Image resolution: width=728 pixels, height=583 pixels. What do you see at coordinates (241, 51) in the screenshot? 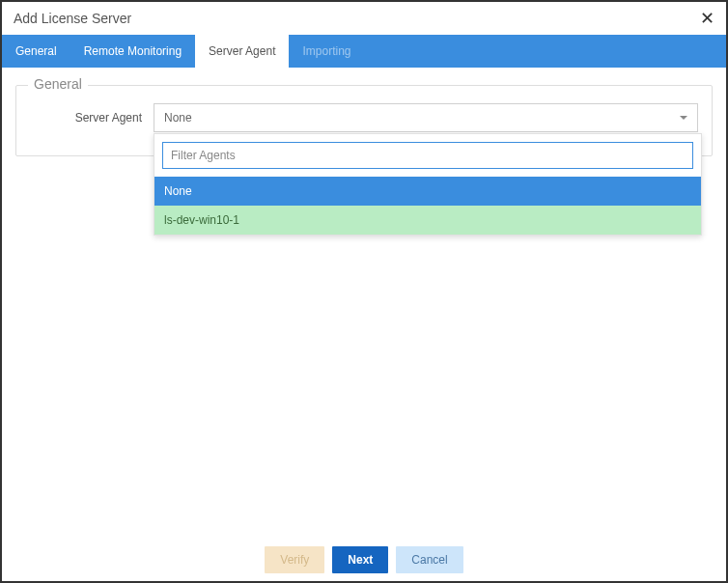
I see `tab-server-agent: Server Agent` at bounding box center [241, 51].